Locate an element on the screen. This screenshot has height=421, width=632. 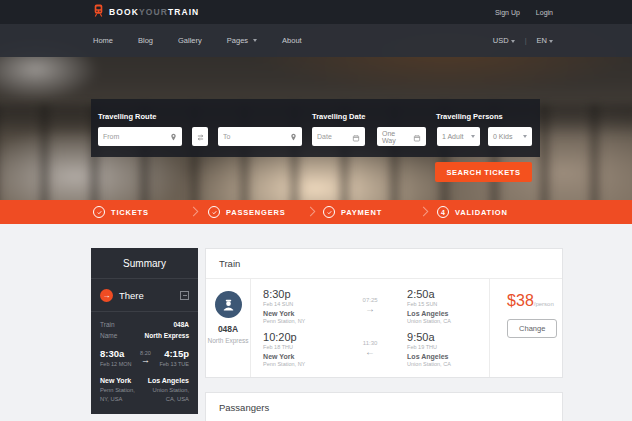
travelling-route-label: Travelling Route is located at coordinates (127, 116).